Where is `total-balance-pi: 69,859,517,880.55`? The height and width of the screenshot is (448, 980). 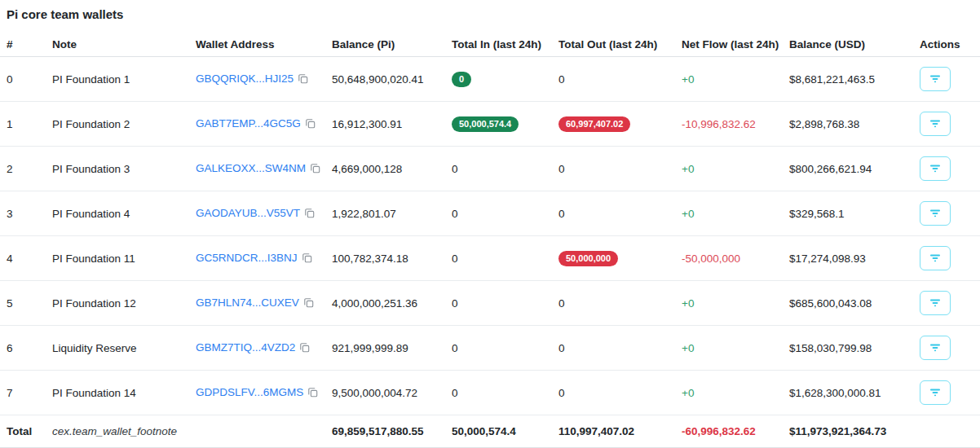
total-balance-pi: 69,859,517,880.55 is located at coordinates (385, 432).